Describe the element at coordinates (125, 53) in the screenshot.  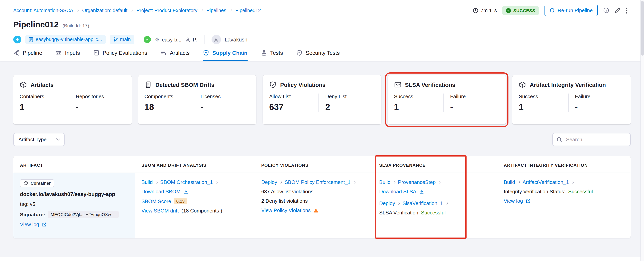
I see `tab-label: Policy Evaluations` at that location.